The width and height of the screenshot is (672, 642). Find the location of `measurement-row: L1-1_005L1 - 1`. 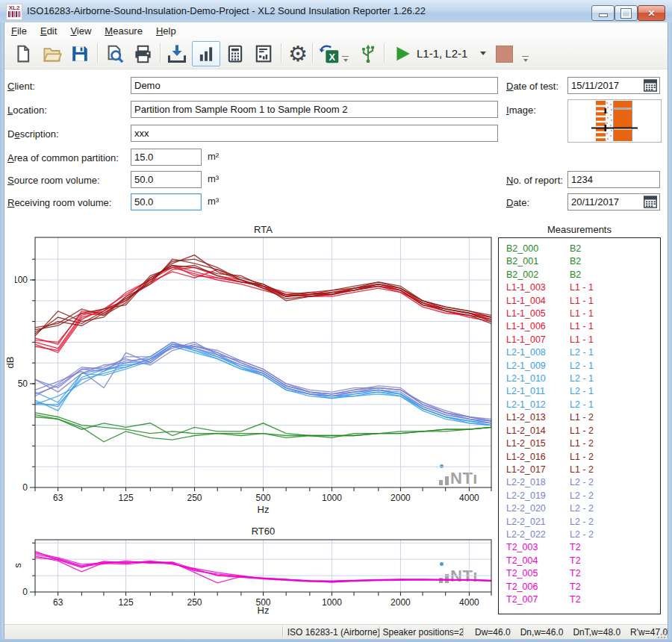

measurement-row: L1-1_005L1 - 1 is located at coordinates (579, 314).